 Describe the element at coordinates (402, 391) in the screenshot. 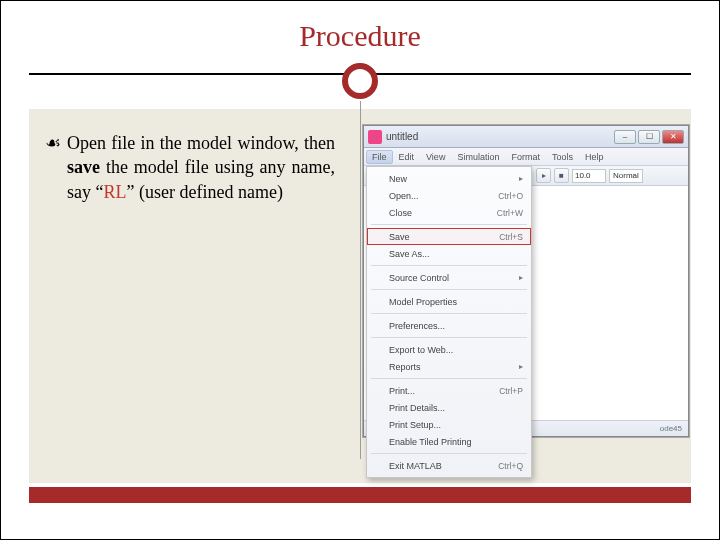

I see `menu-item-label: Print...` at that location.